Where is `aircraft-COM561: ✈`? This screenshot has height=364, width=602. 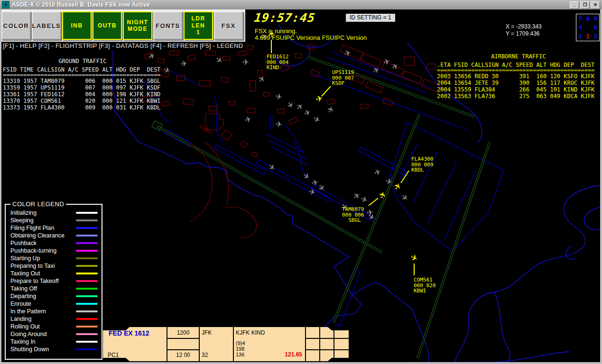
aircraft-COM561: ✈ is located at coordinates (415, 258).